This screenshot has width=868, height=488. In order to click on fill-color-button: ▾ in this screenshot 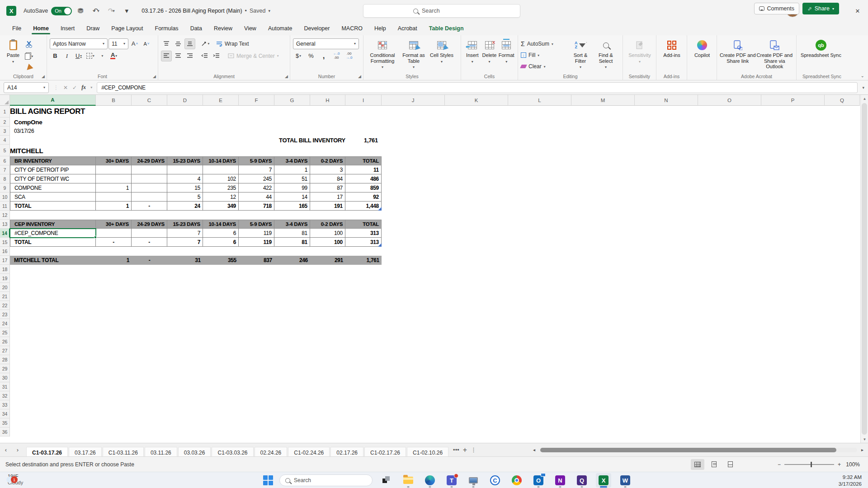, I will do `click(102, 56)`.